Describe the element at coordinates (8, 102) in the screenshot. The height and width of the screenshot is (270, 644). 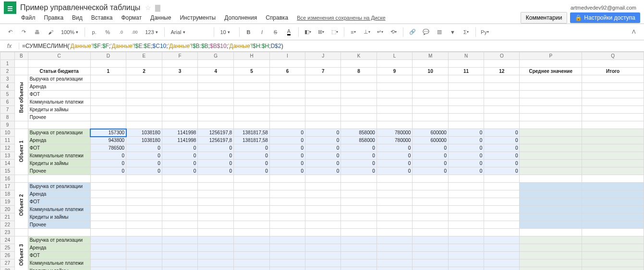
I see `row-header-6: 6` at that location.